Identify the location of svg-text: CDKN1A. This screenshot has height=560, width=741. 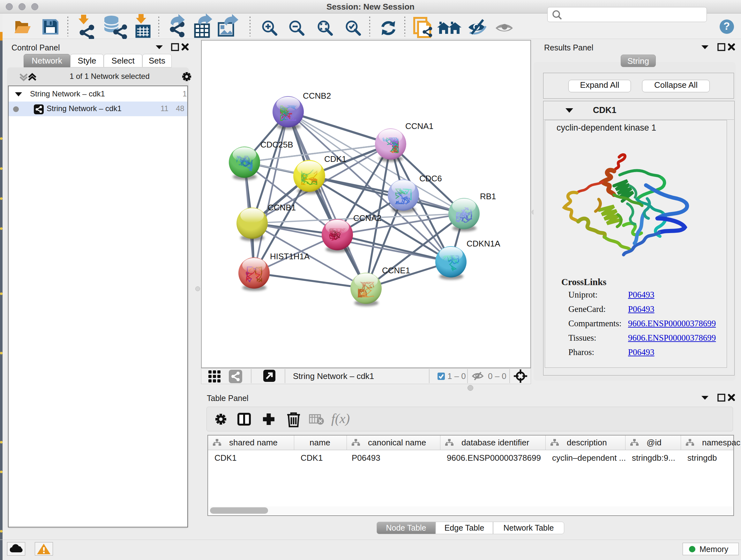
(484, 244).